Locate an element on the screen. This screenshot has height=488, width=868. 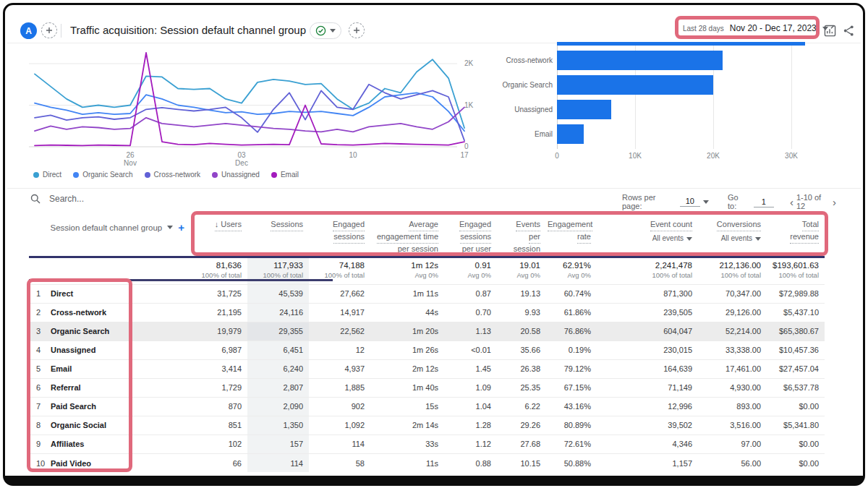
bar-row-email: Email is located at coordinates (664, 134).